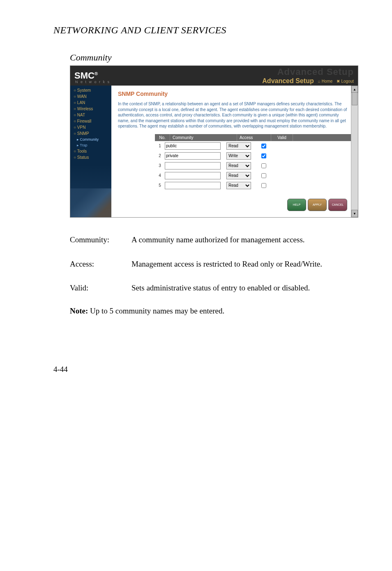 This screenshot has height=571, width=392. Describe the element at coordinates (160, 175) in the screenshot. I see `row-no: 4` at that location.